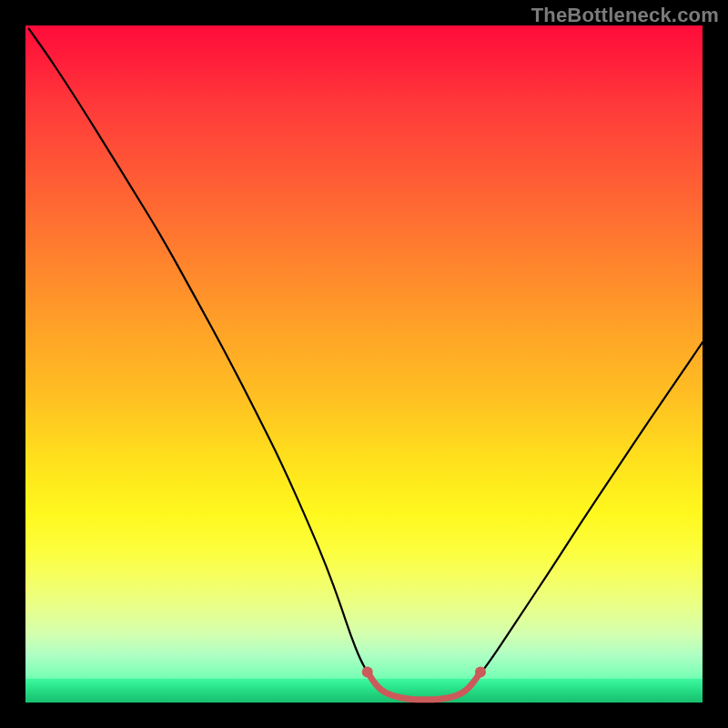 This screenshot has height=728, width=728. Describe the element at coordinates (625, 15) in the screenshot. I see `watermark-text: TheBottleneck.com` at that location.